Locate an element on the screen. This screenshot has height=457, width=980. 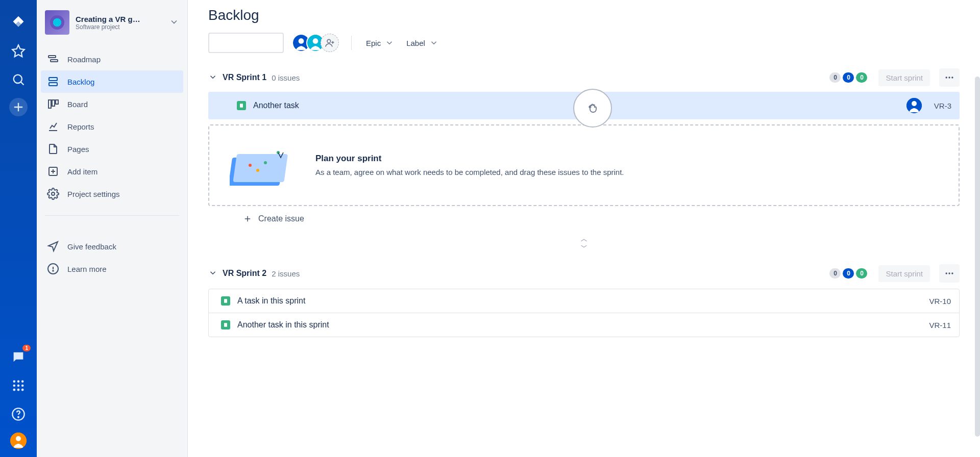
sidebar-item-board: Board is located at coordinates (112, 104).